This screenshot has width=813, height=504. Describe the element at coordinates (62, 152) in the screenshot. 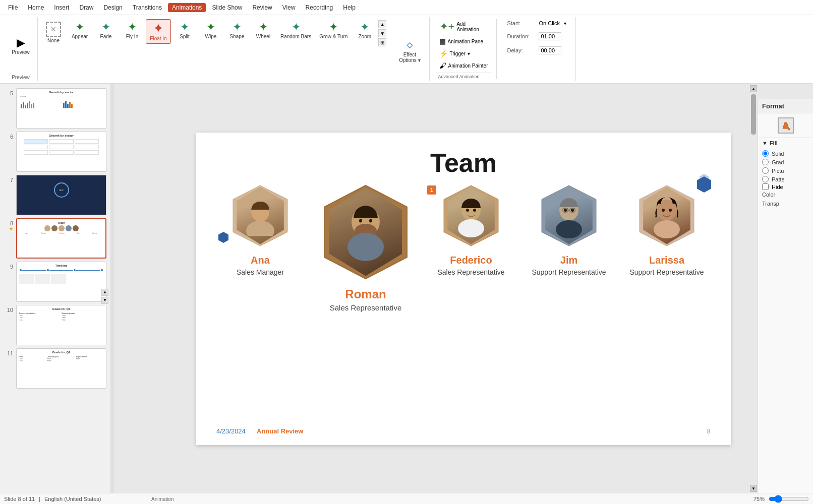

I see `slide-img-6: Growth by sector` at that location.